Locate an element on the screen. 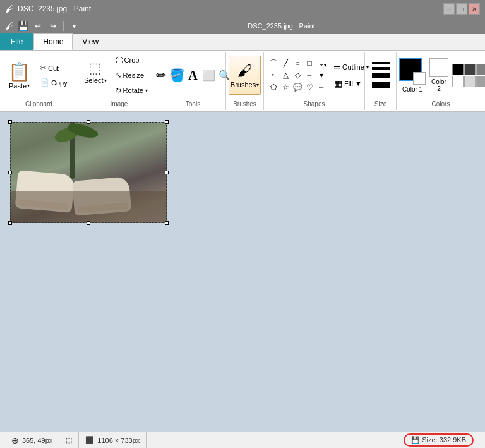 The image size is (485, 448). coordinates-section: ⊕ 365, 49px is located at coordinates (32, 440).